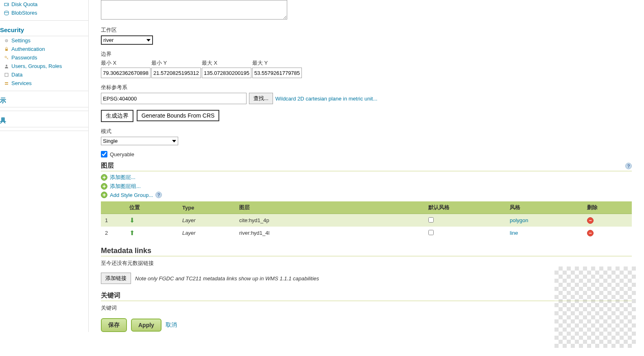 Image resolution: width=644 pixels, height=356 pixels. What do you see at coordinates (207, 207) in the screenshot?
I see `th-type: Type` at bounding box center [207, 207].